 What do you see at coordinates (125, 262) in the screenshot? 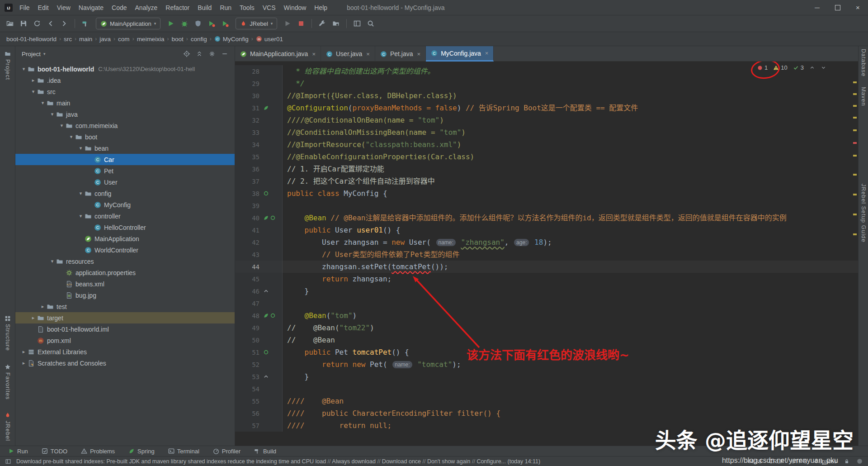
I see `tree-item-resources: ▾resources` at bounding box center [125, 262].